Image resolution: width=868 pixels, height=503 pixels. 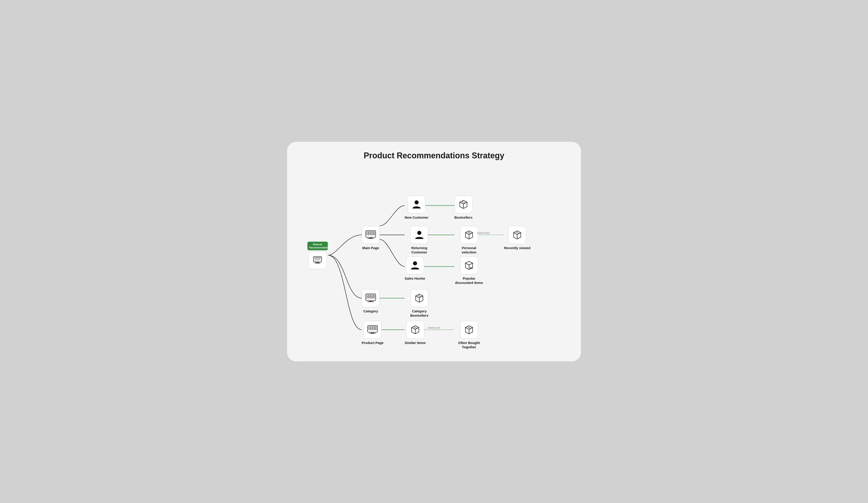 What do you see at coordinates (415, 278) in the screenshot?
I see `sales-hunter-label: Sales Hunter` at bounding box center [415, 278].